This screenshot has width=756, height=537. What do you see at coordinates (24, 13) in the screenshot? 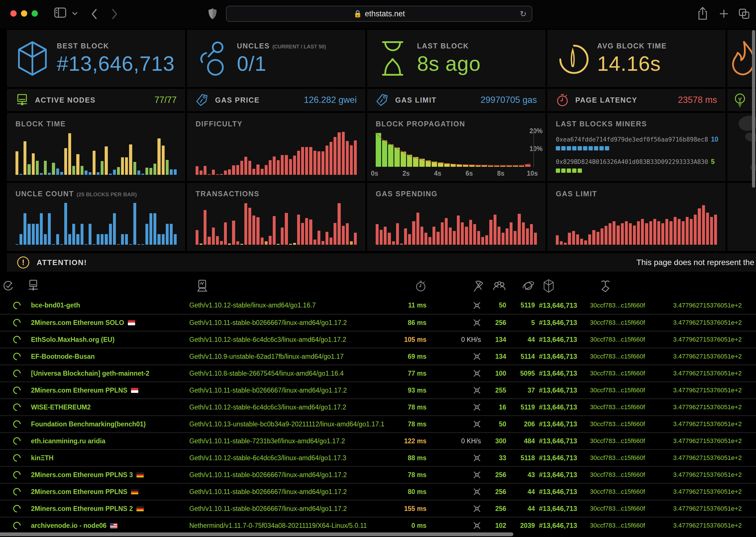
I see `minimize-window-button` at bounding box center [24, 13].